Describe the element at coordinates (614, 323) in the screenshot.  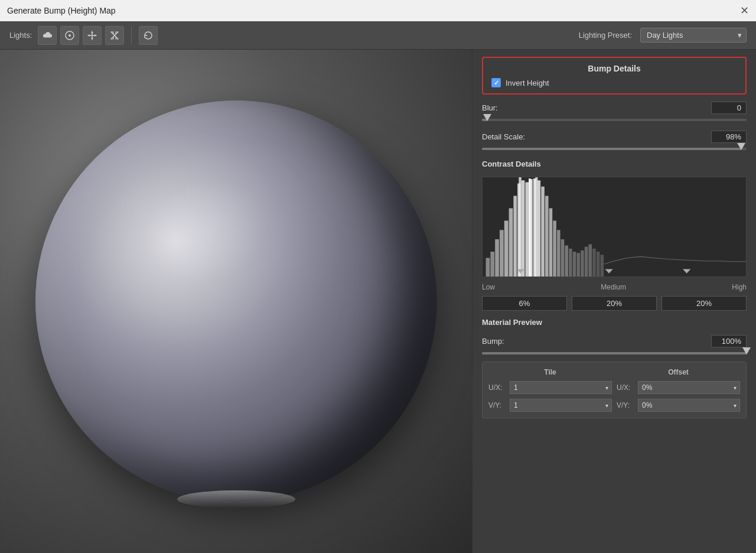
I see `material-preview-title: Material Preview` at that location.